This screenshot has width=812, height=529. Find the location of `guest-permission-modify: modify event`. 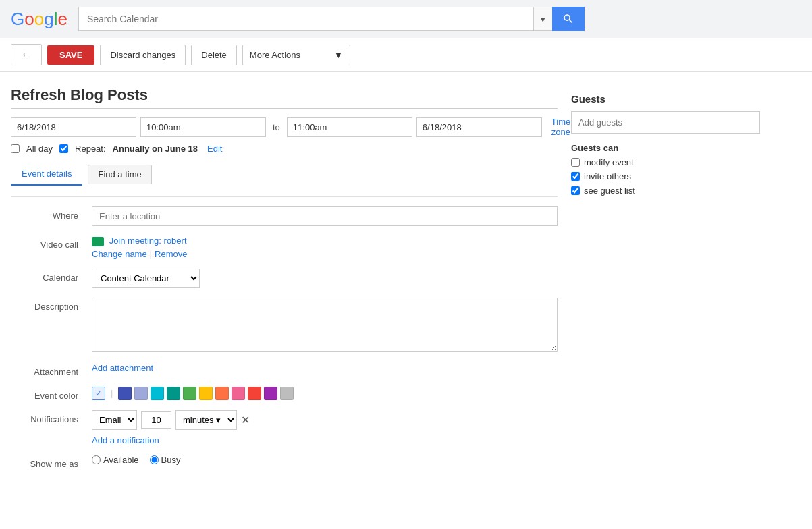

guest-permission-modify: modify event is located at coordinates (666, 162).